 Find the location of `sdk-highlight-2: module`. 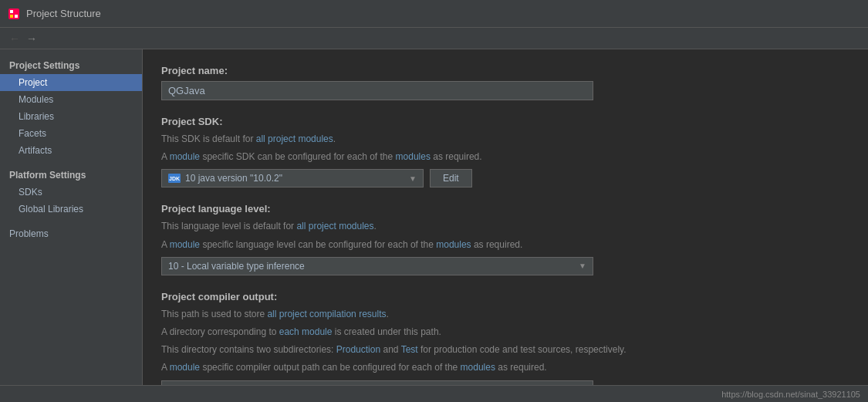

sdk-highlight-2: module is located at coordinates (185, 157).